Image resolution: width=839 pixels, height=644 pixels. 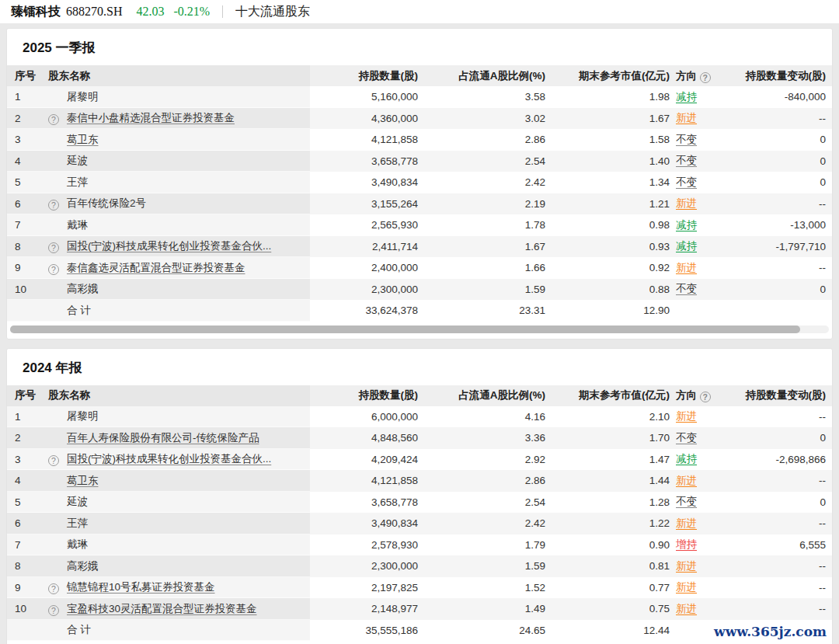 What do you see at coordinates (79, 629) in the screenshot?
I see `total-label: 合 计` at bounding box center [79, 629].